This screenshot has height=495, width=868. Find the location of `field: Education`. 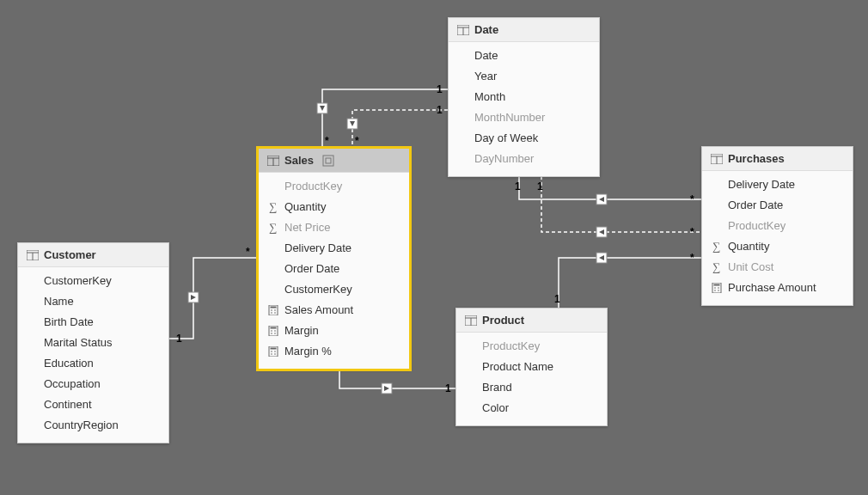

field: Education is located at coordinates (93, 364).